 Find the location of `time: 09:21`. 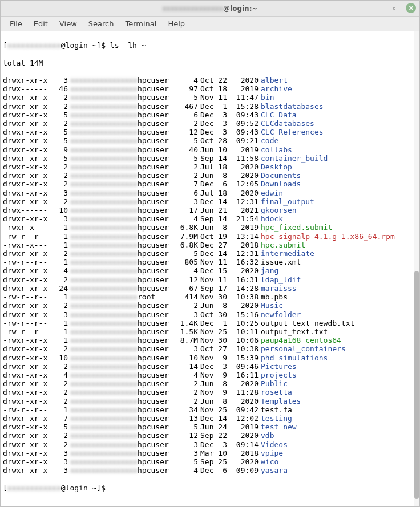

time: 09:21 is located at coordinates (245, 140).